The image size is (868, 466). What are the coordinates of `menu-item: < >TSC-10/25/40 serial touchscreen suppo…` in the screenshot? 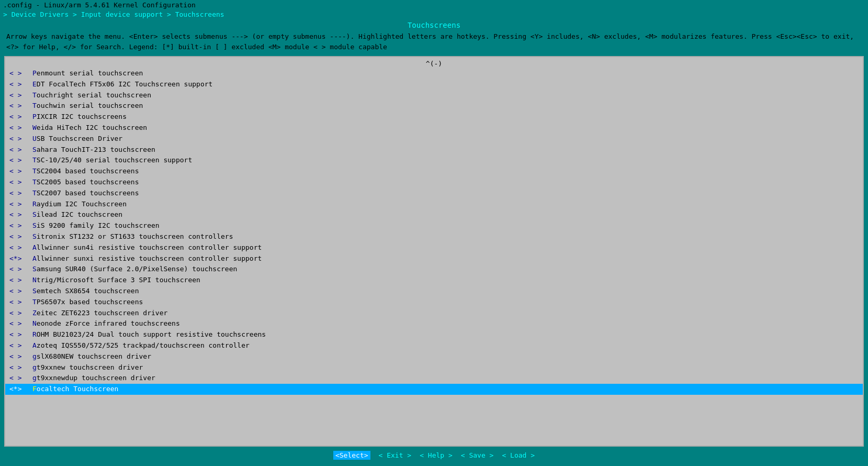 It's located at (434, 160).